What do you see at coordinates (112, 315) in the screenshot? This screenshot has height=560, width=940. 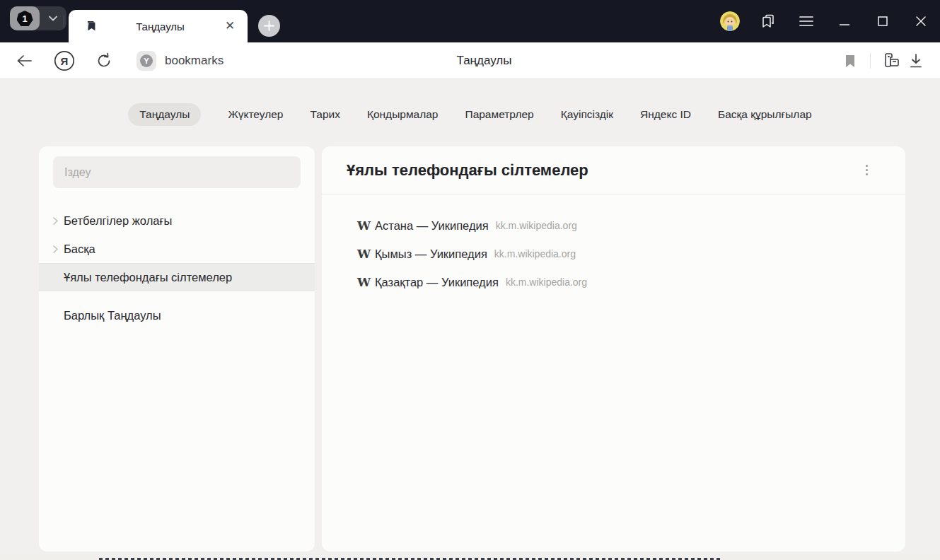 I see `sidebar-item-label: Барлық Таңдаулы` at bounding box center [112, 315].